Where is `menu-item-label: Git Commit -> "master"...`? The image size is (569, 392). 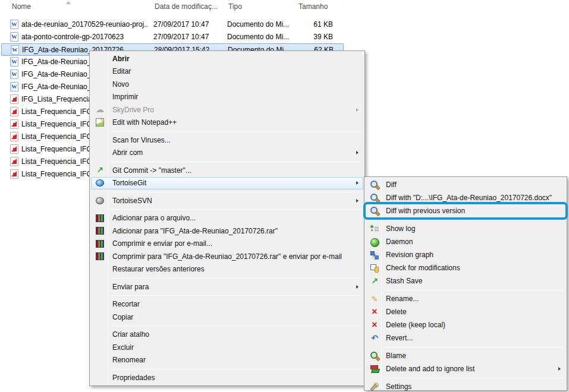
menu-item-label: Git Commit -> "master"... is located at coordinates (152, 170).